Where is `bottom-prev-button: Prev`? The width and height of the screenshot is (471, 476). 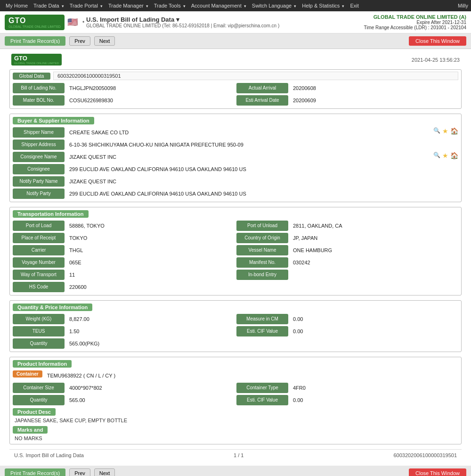 bottom-prev-button: Prev is located at coordinates (80, 472).